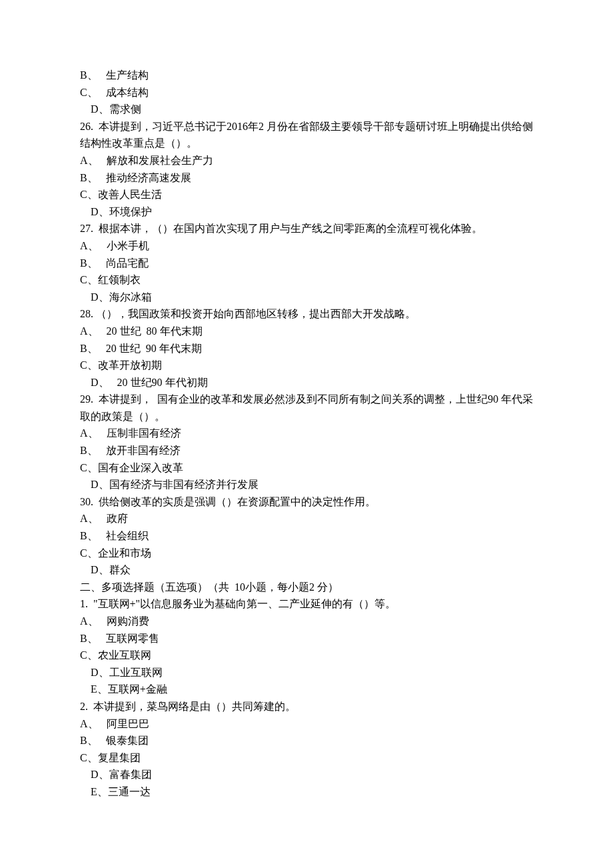  What do you see at coordinates (306, 639) in the screenshot?
I see `text-line: B、 互联网零售` at bounding box center [306, 639].